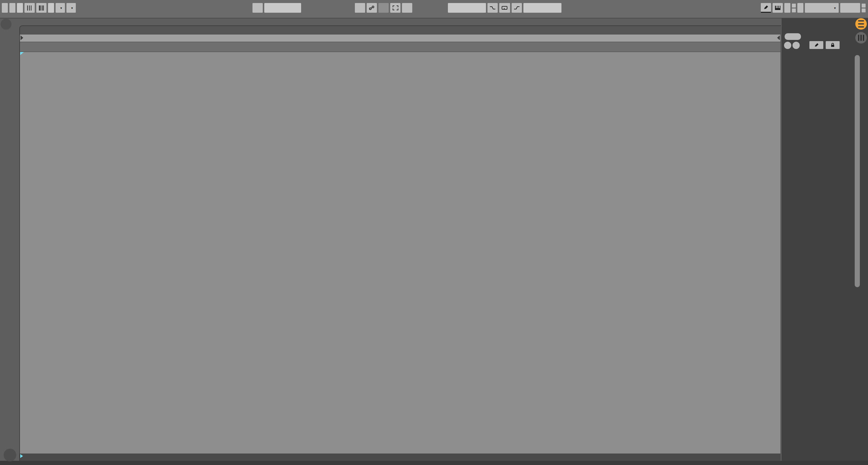 The height and width of the screenshot is (465, 868). What do you see at coordinates (10, 455) in the screenshot?
I see `show-automation-button` at bounding box center [10, 455].